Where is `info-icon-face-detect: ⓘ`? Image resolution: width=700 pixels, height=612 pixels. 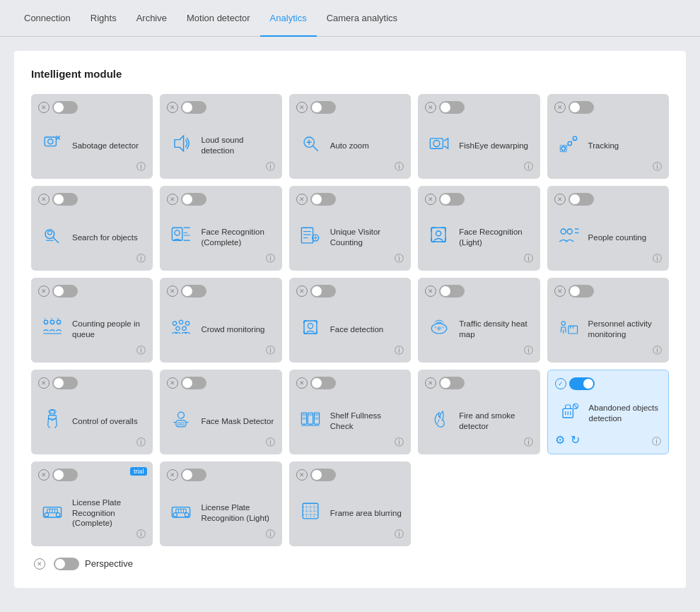
info-icon-face-detect: ⓘ is located at coordinates (399, 351).